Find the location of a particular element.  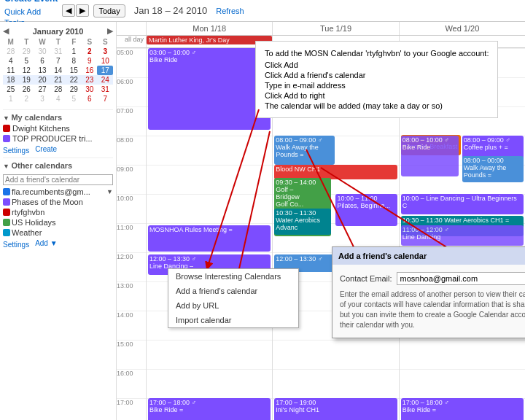

mini-cal-prev: ◀ is located at coordinates (6, 31).